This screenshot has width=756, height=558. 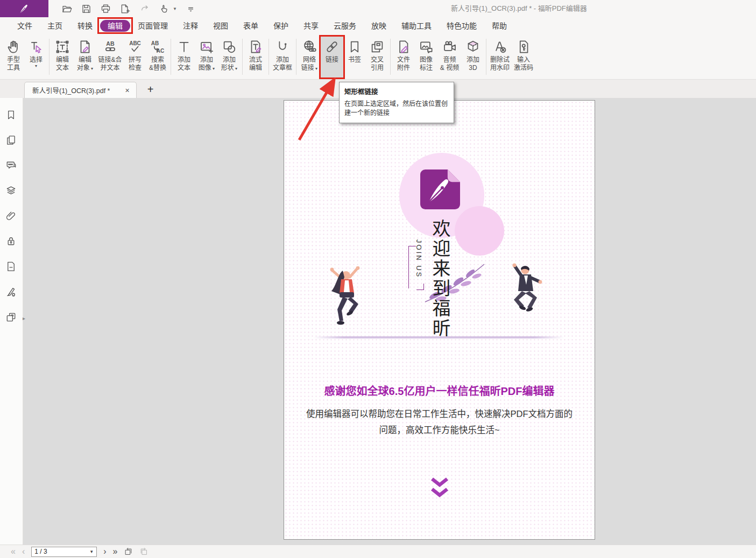 What do you see at coordinates (523, 298) in the screenshot?
I see `jumping-man-illustration` at bounding box center [523, 298].